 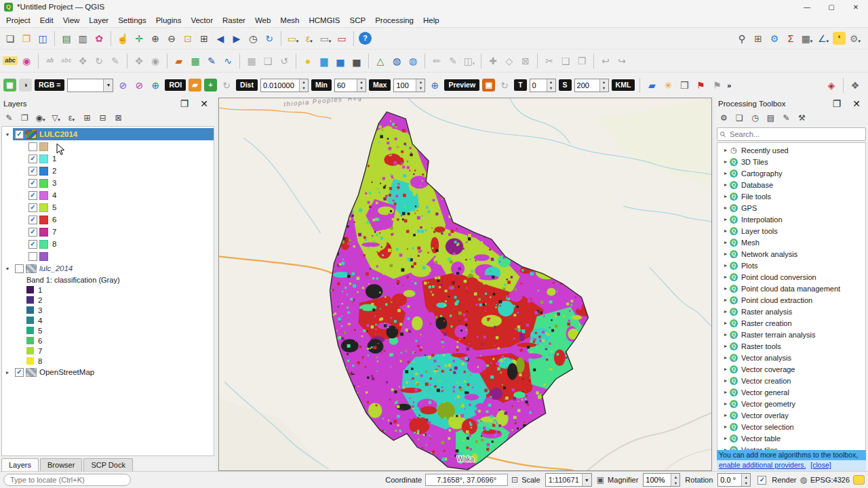 I want to click on dist-input-spin-buttons: ▲▼, so click(x=304, y=85).